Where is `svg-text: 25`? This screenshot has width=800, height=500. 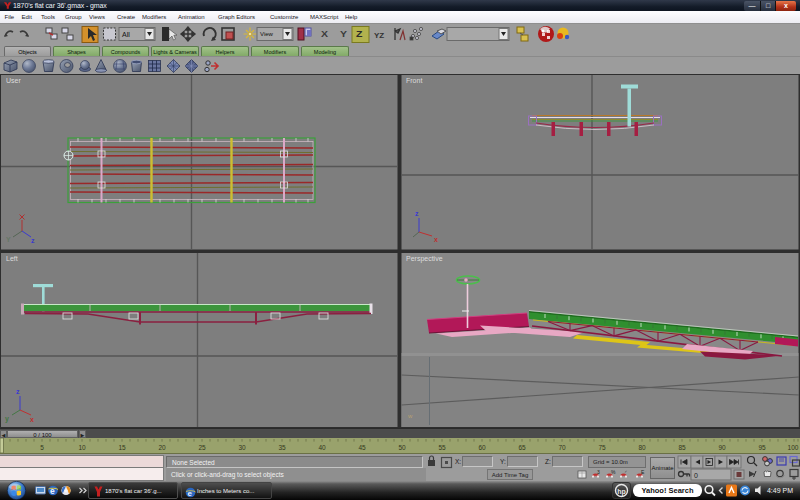
svg-text: 25 is located at coordinates (202, 448).